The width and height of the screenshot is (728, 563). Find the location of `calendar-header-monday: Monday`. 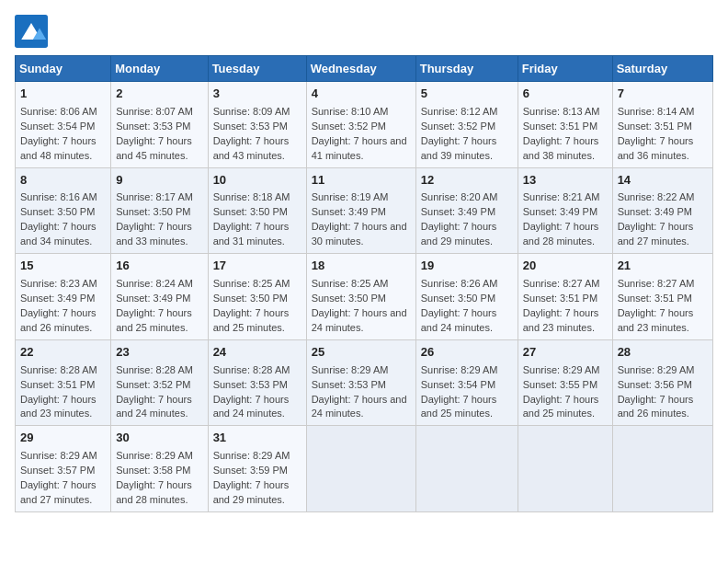

calendar-header-monday: Monday is located at coordinates (160, 69).